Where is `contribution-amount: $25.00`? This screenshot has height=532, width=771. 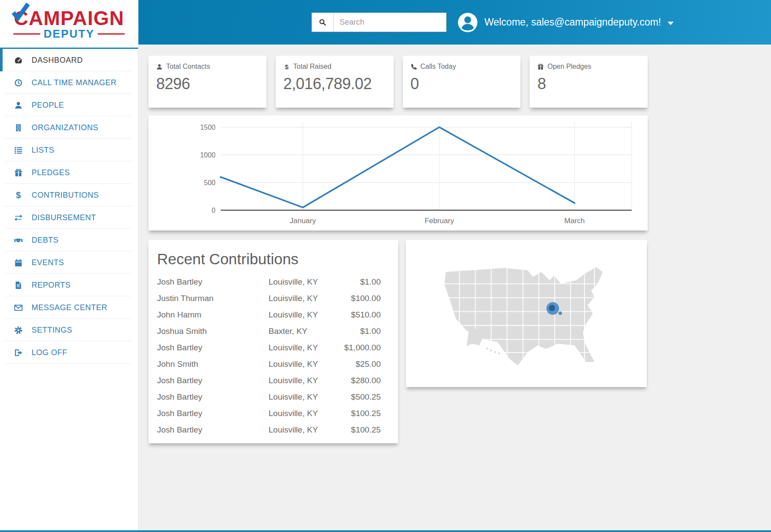
contribution-amount: $25.00 is located at coordinates (366, 364).